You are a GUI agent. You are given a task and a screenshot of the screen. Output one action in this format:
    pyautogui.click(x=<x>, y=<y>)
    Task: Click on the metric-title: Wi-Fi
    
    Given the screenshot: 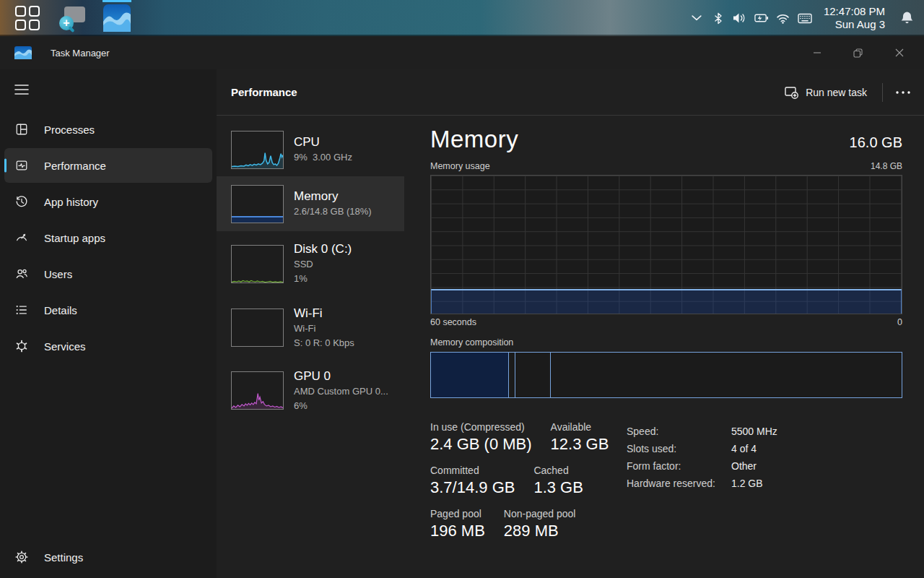 What is the action you would take?
    pyautogui.click(x=324, y=314)
    